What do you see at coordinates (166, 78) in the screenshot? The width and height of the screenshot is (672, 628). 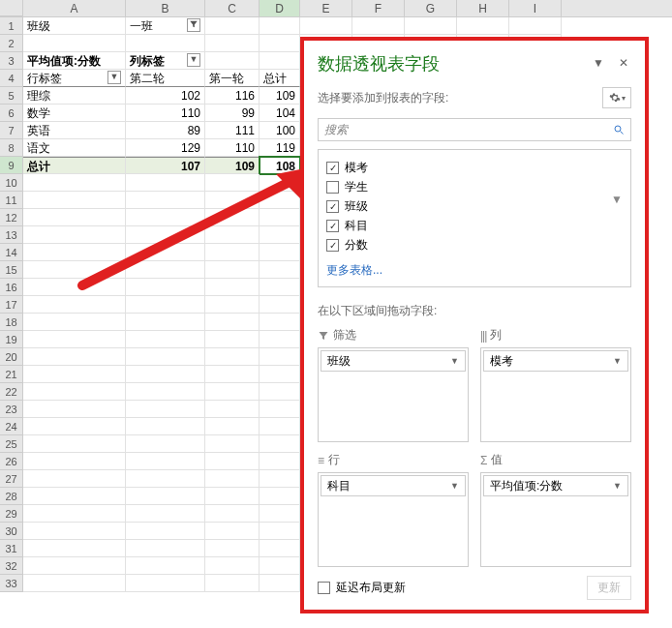 I see `cell-B4: 第二轮` at bounding box center [166, 78].